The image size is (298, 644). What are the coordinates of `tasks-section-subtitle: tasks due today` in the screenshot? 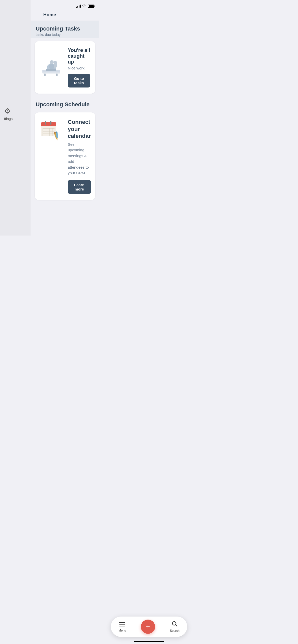 It's located at (65, 35).